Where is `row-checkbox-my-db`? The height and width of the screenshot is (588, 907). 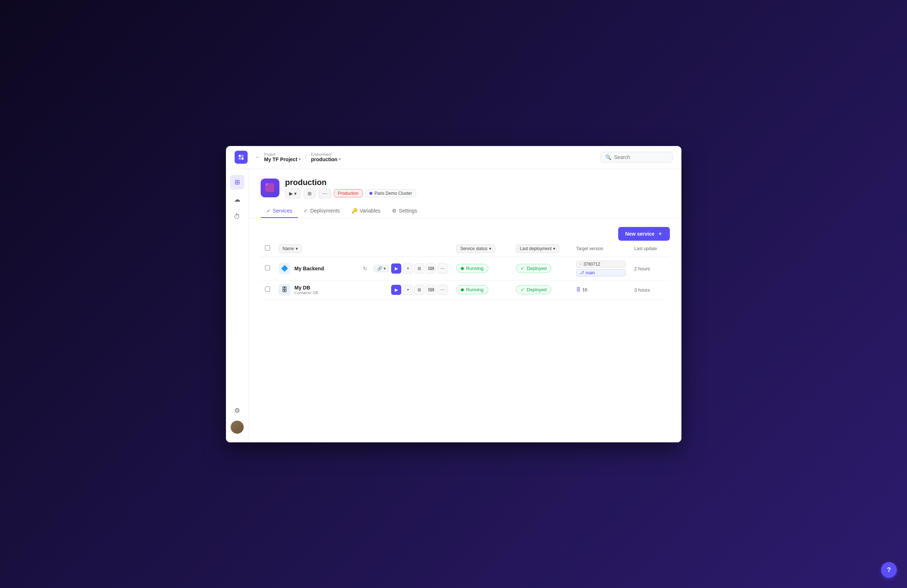
row-checkbox-my-db is located at coordinates (268, 289).